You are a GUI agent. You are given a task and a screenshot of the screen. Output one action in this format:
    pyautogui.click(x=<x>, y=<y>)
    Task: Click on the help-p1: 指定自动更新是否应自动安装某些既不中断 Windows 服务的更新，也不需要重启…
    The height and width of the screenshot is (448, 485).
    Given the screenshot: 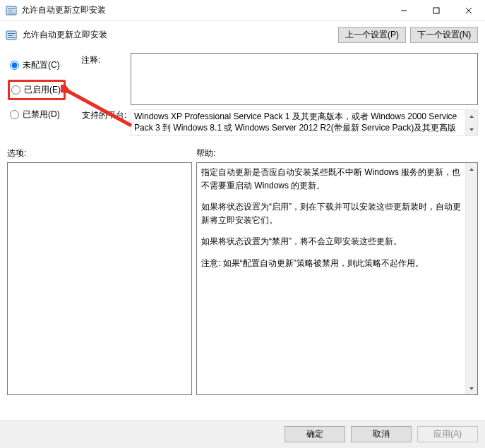 What is the action you would take?
    pyautogui.click(x=331, y=179)
    